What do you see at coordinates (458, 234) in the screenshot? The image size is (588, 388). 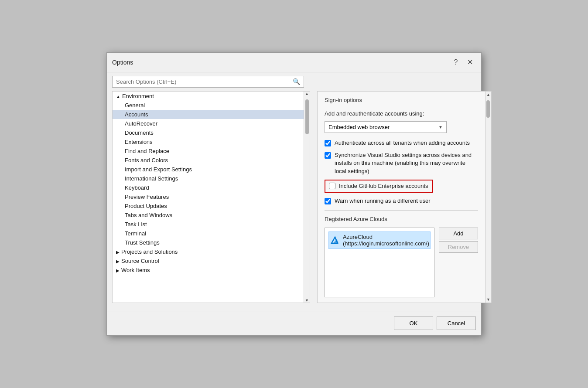 I see `add-azure-button: Add` at bounding box center [458, 234].